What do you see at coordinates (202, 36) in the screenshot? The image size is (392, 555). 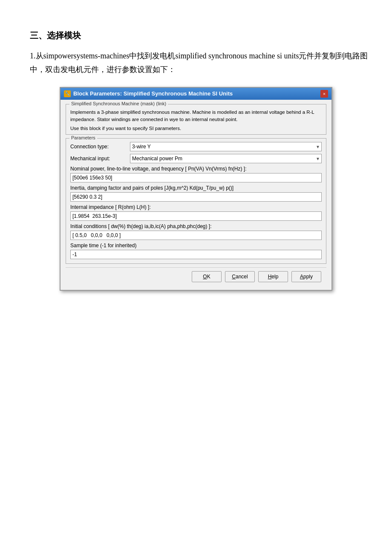 I see `section-title: 三、选择模块` at bounding box center [202, 36].